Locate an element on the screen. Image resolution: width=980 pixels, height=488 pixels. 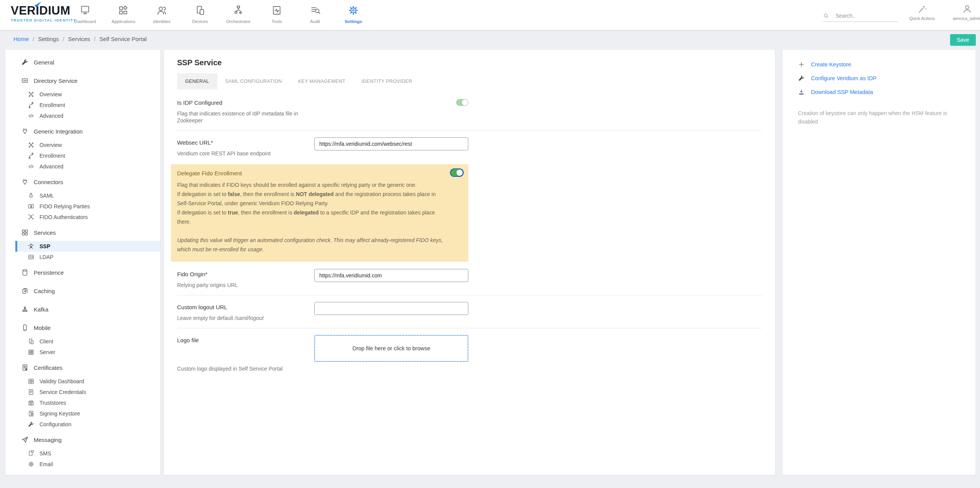
nav-item-tools: Tools is located at coordinates (277, 15).